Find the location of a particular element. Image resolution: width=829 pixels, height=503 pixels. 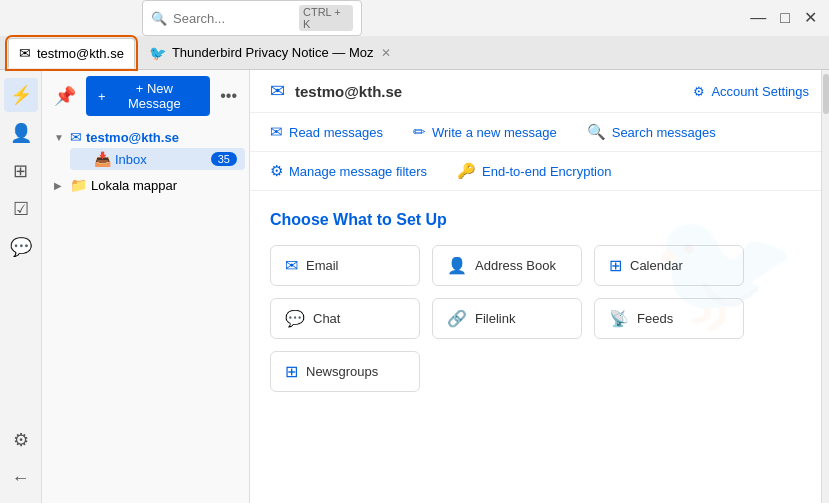

write-message-action: ✏ Write a new message is located at coordinates (485, 132).